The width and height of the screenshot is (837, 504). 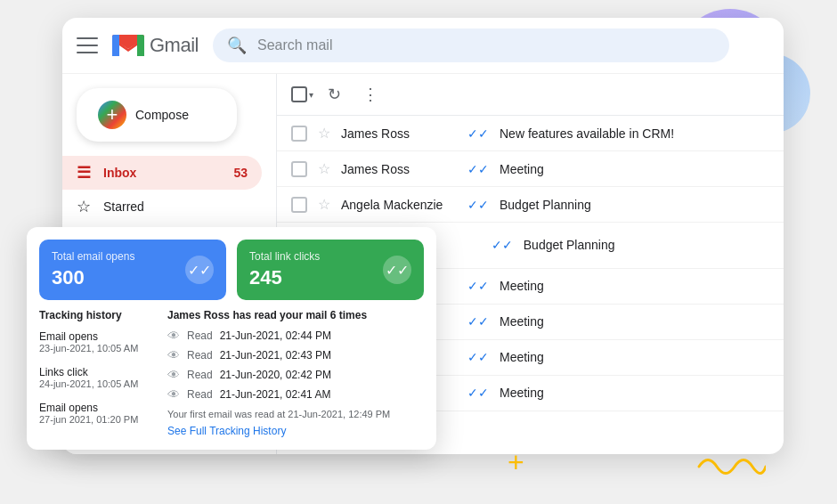 What do you see at coordinates (285, 278) in the screenshot?
I see `stat-value-clicks: 245` at bounding box center [285, 278].